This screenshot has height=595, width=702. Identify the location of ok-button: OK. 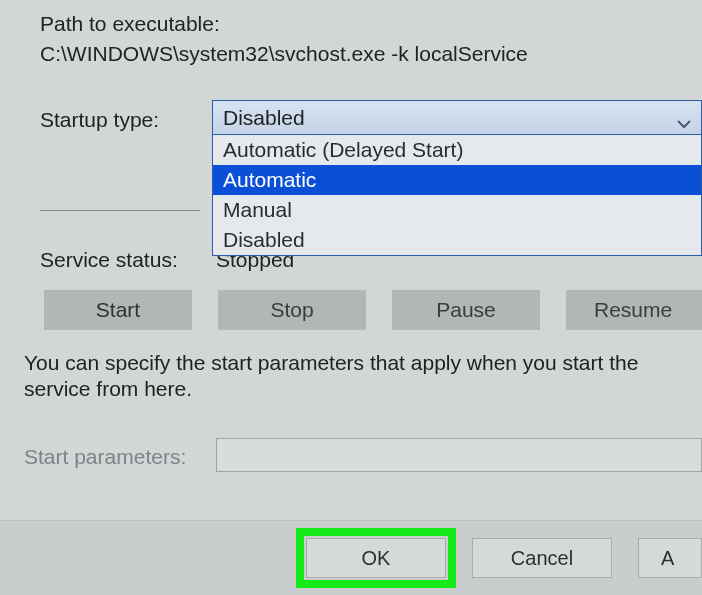
(376, 558).